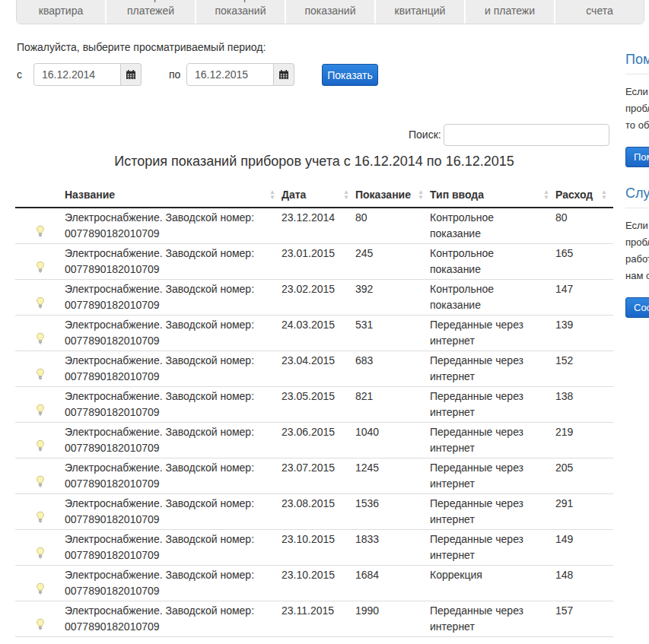 This screenshot has width=649, height=644. Describe the element at coordinates (78, 75) in the screenshot. I see `date-from-input` at that location.